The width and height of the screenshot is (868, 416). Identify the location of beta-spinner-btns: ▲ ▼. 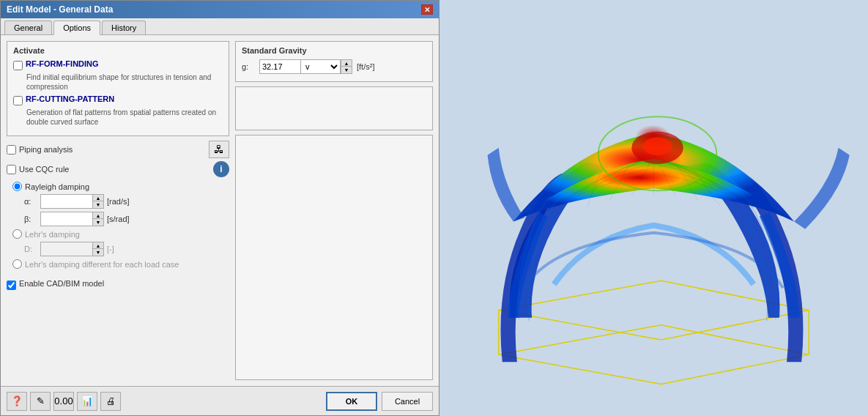
(98, 219).